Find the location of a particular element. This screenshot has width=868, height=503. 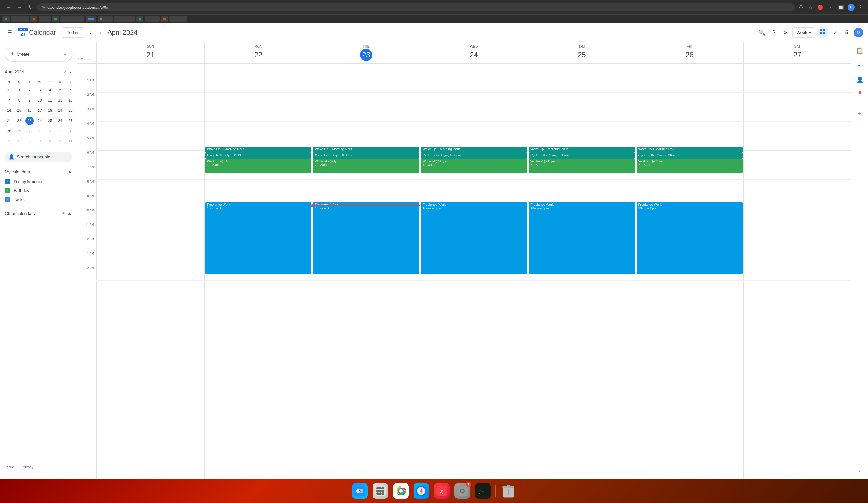

mini-cal-day: 15 is located at coordinates (19, 111).